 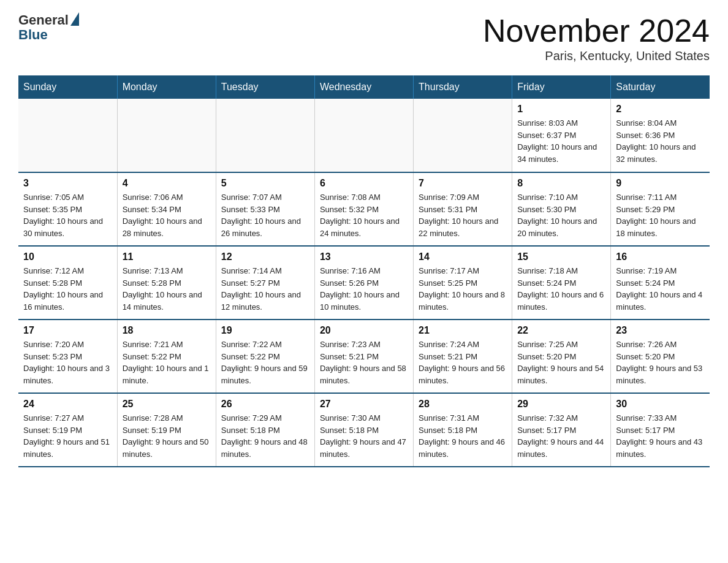 I want to click on location-text: Paris, Kentucky, United States, so click(x=596, y=56).